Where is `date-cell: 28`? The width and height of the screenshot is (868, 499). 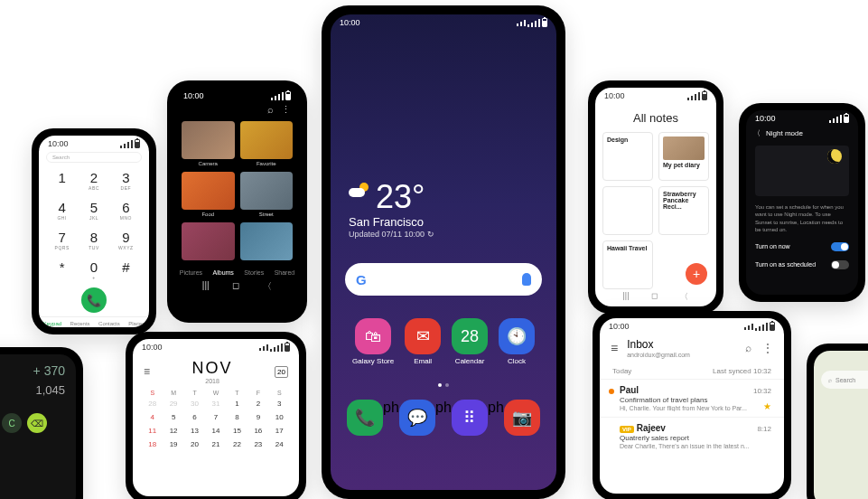
date-cell: 28 is located at coordinates (152, 403).